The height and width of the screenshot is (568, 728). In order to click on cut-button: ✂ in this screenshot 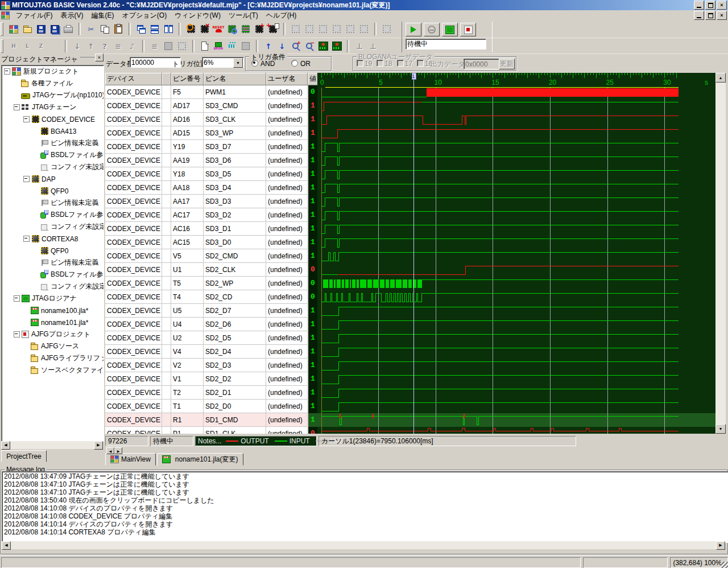, I will do `click(91, 29)`.